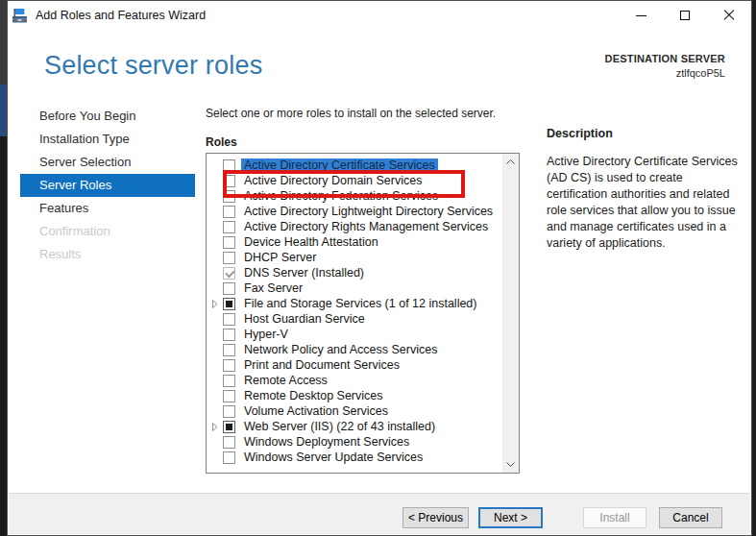  I want to click on destination-server-name: ztlfqcoP5L, so click(665, 73).